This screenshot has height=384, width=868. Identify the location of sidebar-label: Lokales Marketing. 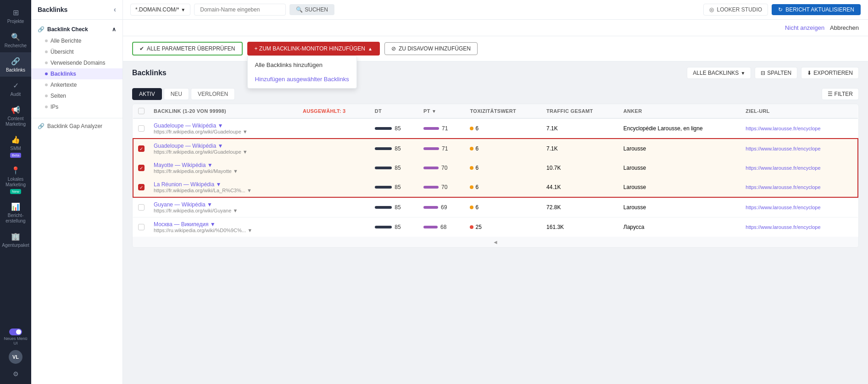
(16, 182).